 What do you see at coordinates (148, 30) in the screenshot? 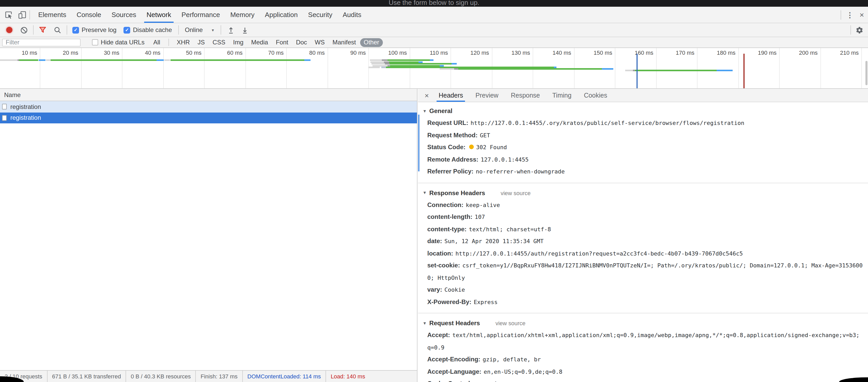
I see `disable-cache-toggle: ✓ Disable cache` at bounding box center [148, 30].